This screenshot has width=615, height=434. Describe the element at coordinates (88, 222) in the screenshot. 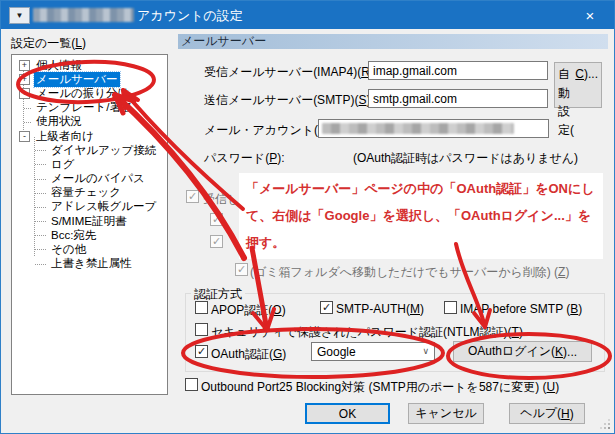

I see `sidebar-item-label: S/MIME証明書` at that location.